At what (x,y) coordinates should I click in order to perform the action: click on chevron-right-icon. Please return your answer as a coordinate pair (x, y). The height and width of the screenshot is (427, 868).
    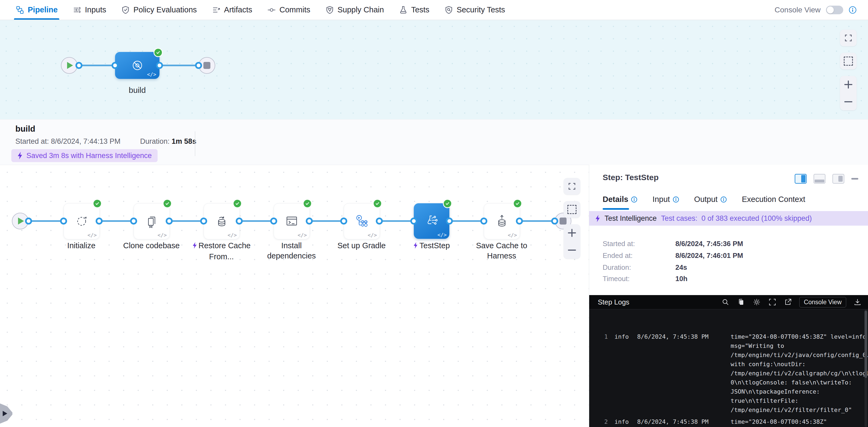
    Looking at the image, I should click on (5, 414).